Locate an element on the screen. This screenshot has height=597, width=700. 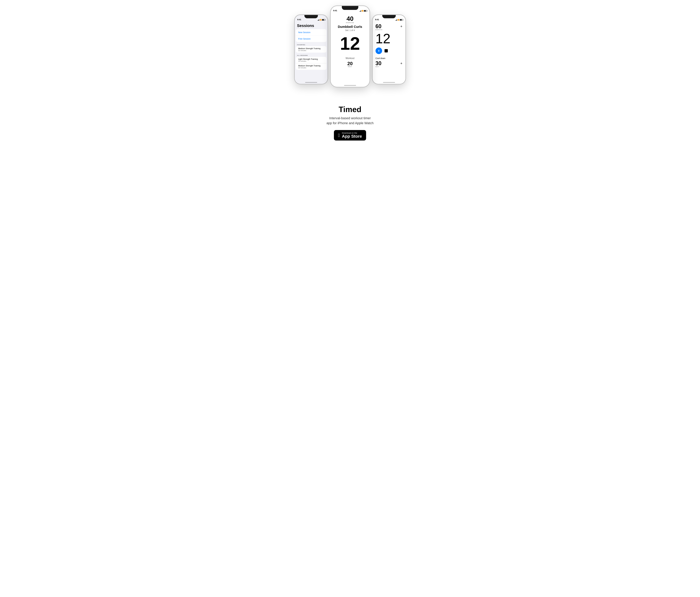
battery-center is located at coordinates (366, 11).